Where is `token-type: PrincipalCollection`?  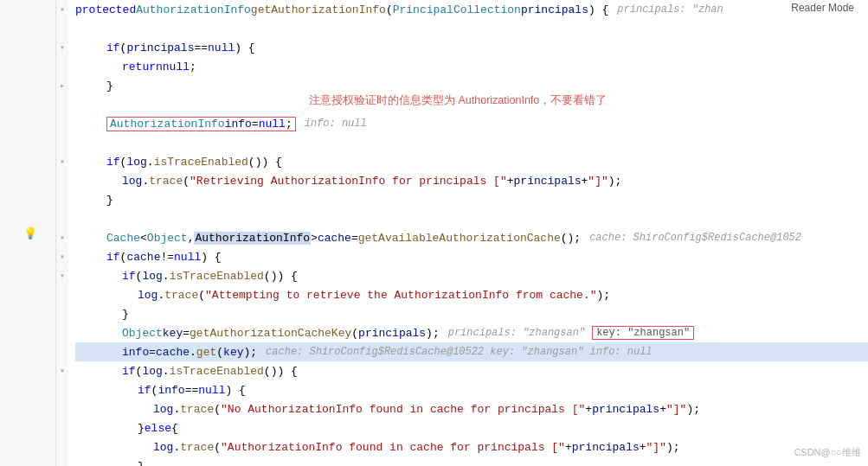
token-type: PrincipalCollection is located at coordinates (457, 10).